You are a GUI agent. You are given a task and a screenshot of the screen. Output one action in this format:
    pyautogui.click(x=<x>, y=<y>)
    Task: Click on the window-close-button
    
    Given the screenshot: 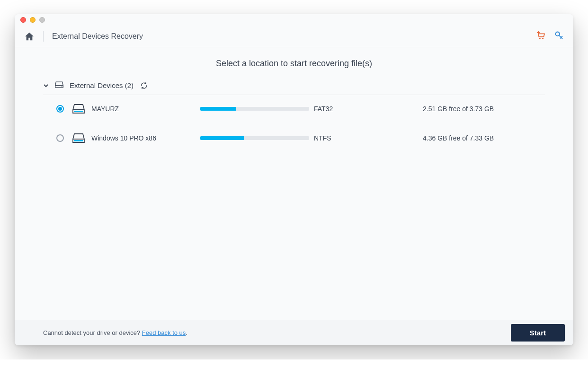 What is the action you would take?
    pyautogui.click(x=23, y=20)
    